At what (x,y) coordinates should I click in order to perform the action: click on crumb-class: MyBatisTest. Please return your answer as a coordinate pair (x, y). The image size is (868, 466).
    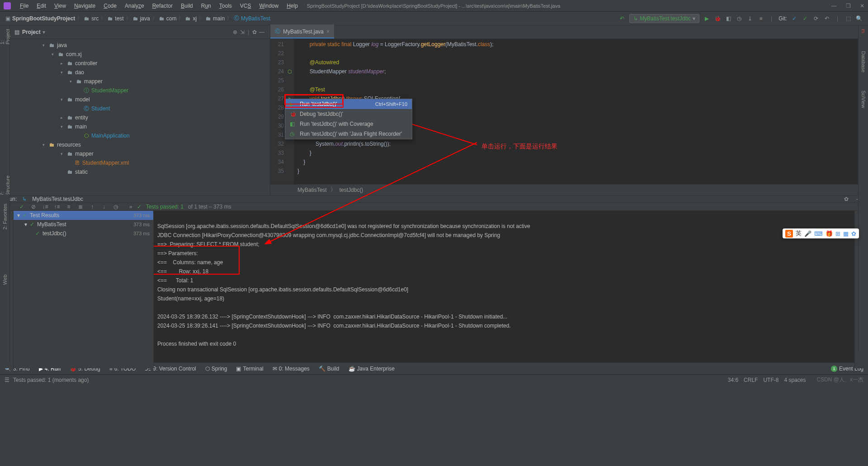
    Looking at the image, I should click on (312, 190).